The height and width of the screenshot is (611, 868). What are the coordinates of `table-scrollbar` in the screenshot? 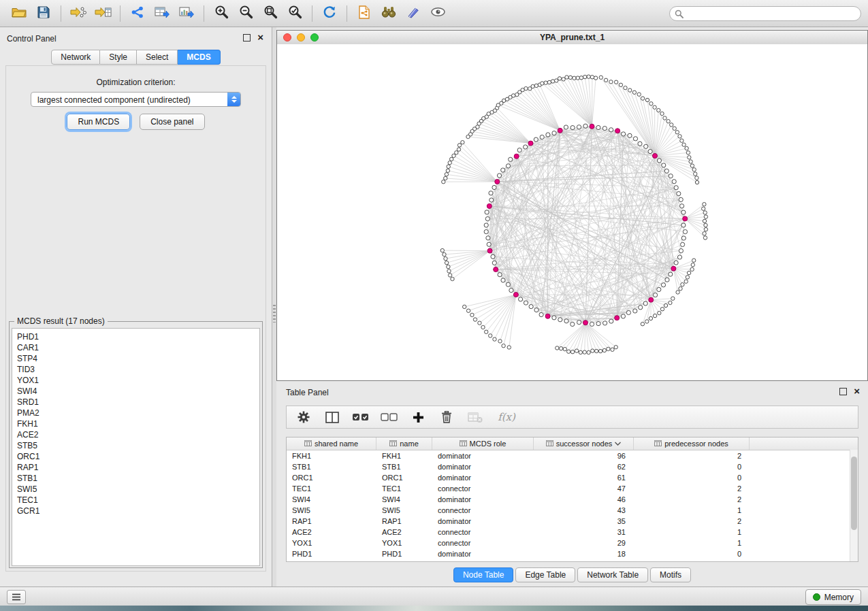 It's located at (854, 506).